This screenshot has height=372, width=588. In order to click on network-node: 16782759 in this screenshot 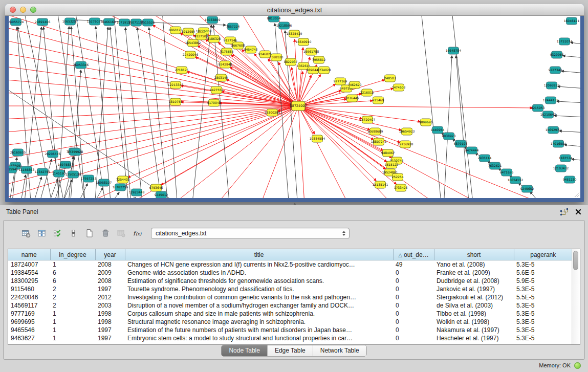, I will do `click(121, 187)`.